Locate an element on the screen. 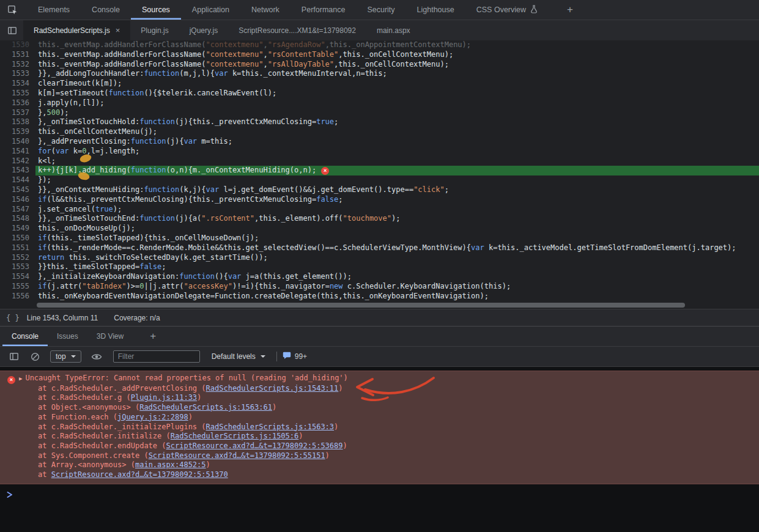 This screenshot has height=532, width=759. pretty-print-icon: { } is located at coordinates (13, 318).